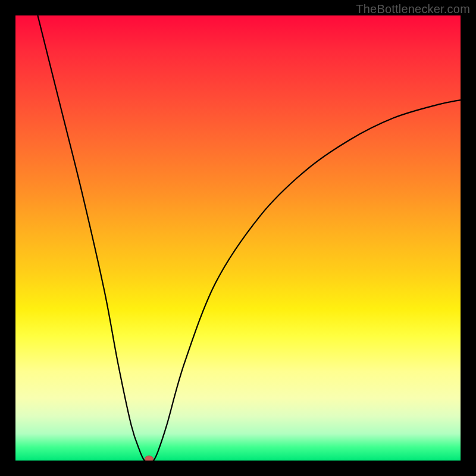 This screenshot has height=476, width=476. I want to click on minimum-marker, so click(149, 458).